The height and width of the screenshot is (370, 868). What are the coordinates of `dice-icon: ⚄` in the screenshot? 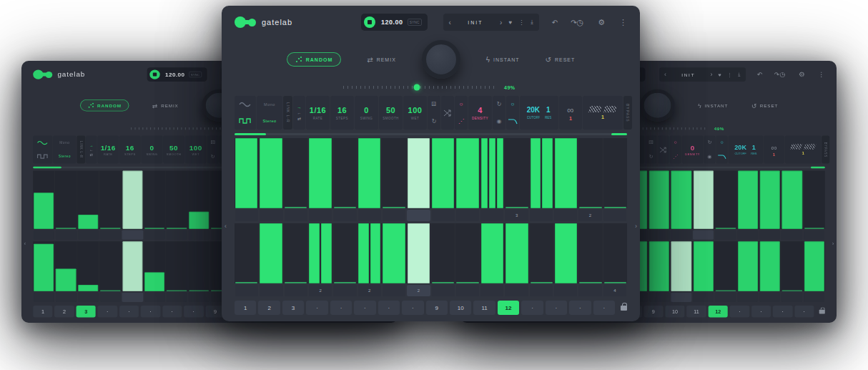 It's located at (212, 143).